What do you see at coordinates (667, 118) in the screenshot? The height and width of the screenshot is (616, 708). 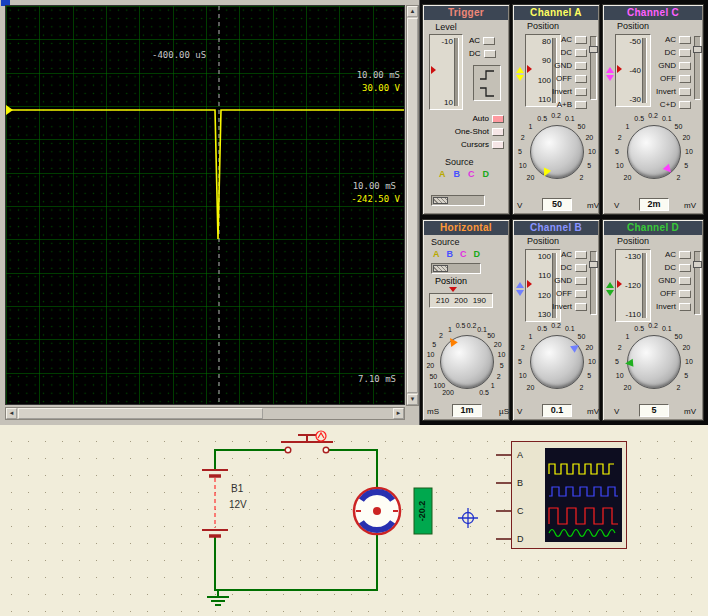 I see `knob-scale-label: 0.1` at bounding box center [667, 118].